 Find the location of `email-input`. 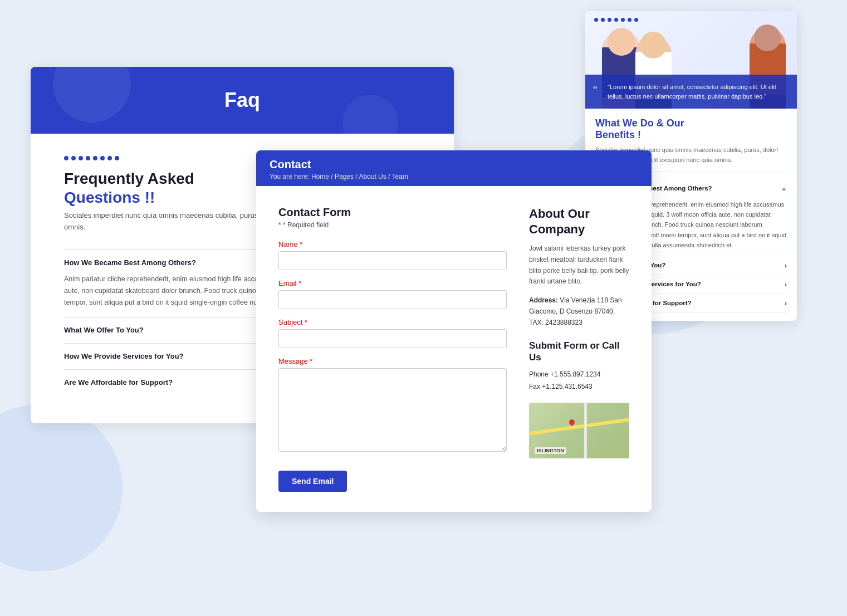

email-input is located at coordinates (393, 300).